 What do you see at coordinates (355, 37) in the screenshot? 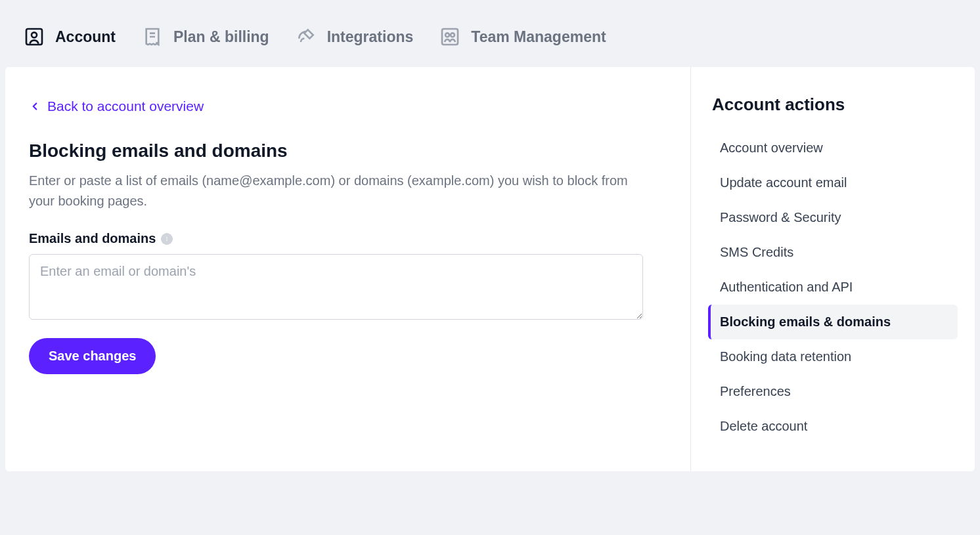
I see `tab-integrations: Integrations` at bounding box center [355, 37].